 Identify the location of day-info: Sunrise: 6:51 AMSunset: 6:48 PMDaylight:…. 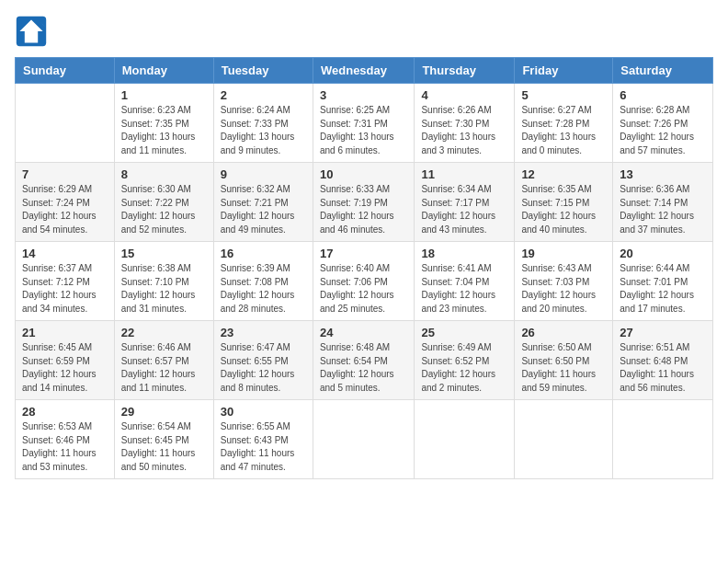
(663, 368).